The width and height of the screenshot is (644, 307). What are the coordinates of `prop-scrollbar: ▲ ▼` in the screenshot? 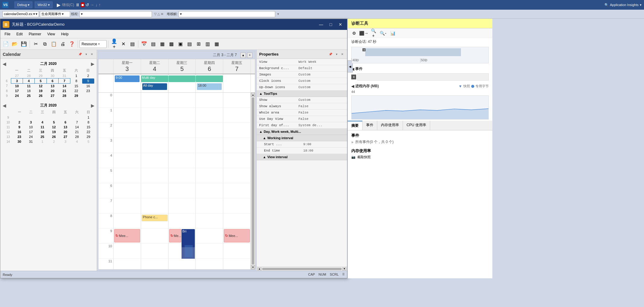 It's located at (302, 269).